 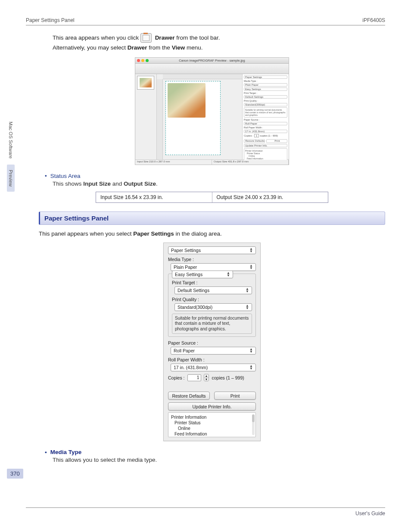 I want to click on printer-information-label: Printer Information, so click(x=212, y=417).